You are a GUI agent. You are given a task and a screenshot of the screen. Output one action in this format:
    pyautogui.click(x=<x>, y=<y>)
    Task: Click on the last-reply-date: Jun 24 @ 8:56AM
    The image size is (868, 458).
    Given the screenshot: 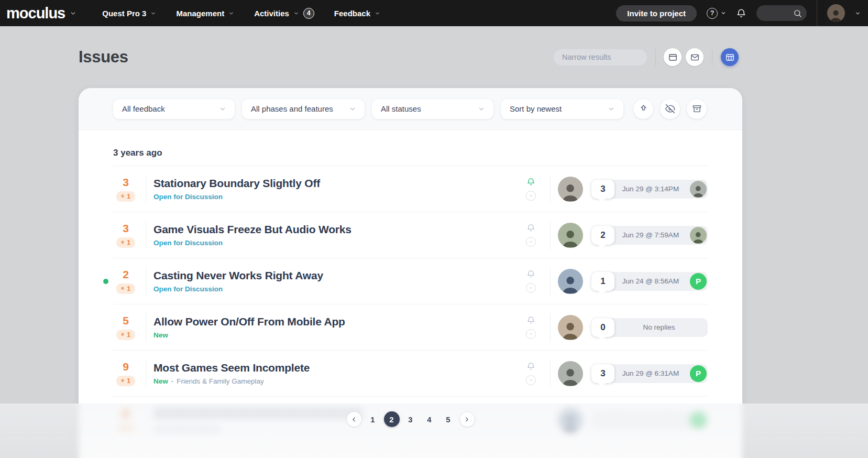 What is the action you would take?
    pyautogui.click(x=651, y=281)
    